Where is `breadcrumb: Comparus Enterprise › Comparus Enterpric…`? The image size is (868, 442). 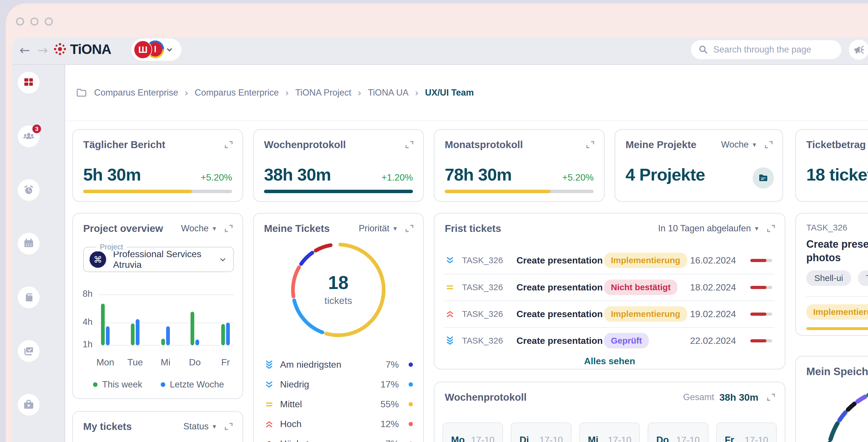 breadcrumb: Comparus Enterprise › Comparus Enterpric… is located at coordinates (467, 93).